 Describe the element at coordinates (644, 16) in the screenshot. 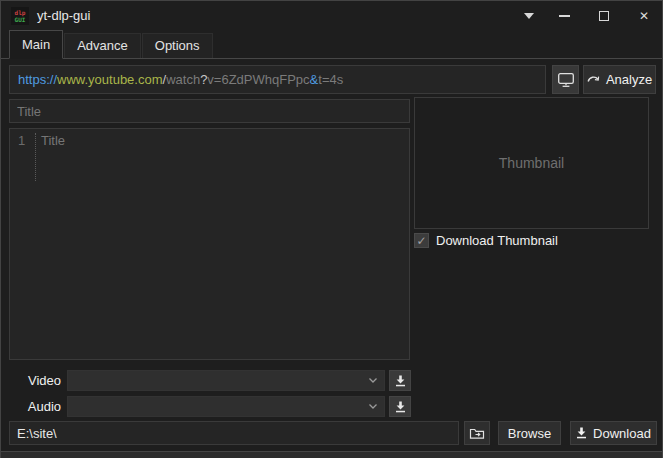

I see `close-icon: ✕` at that location.